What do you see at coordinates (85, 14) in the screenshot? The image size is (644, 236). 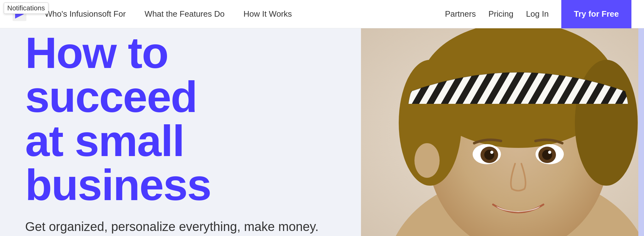 I see `nav-link-whos-for: Who's Infusionsoft For` at bounding box center [85, 14].